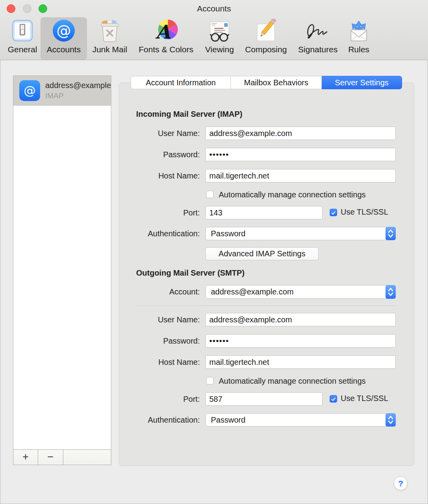 The image size is (428, 504). I want to click on toolbar-label: Fonts & Colors, so click(166, 50).